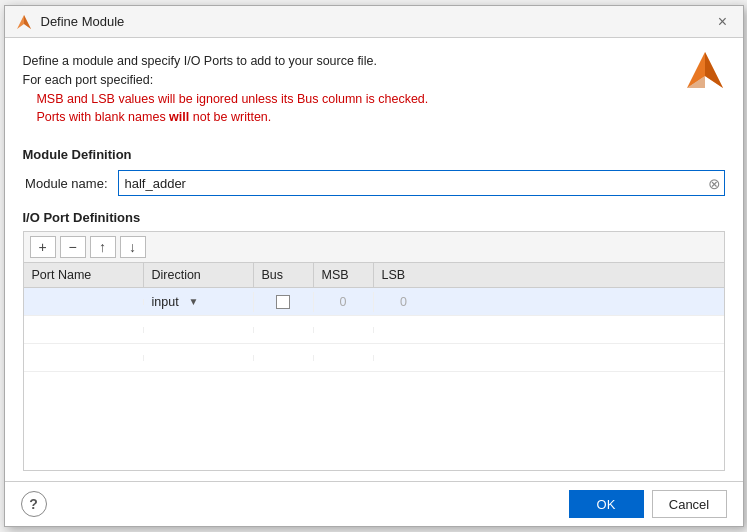 Image resolution: width=747 pixels, height=532 pixels. Describe the element at coordinates (374, 218) in the screenshot. I see `io-section-title: I/O Port Definitions` at that location.